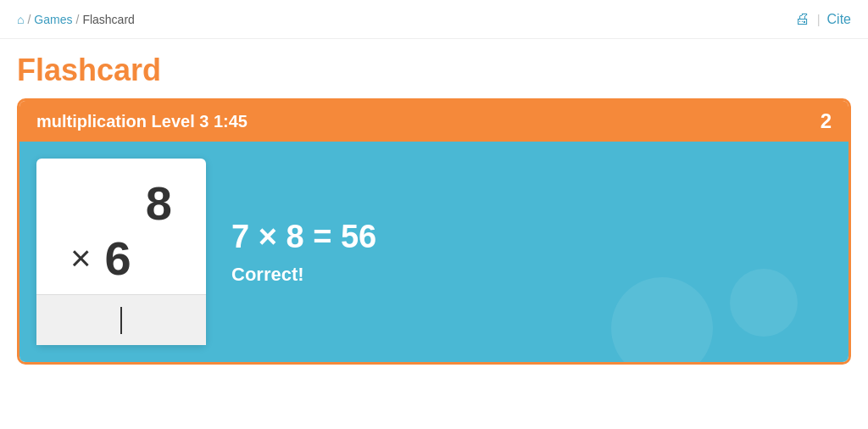 The image size is (868, 429). I want to click on breadcrumb-sep1: /, so click(29, 20).